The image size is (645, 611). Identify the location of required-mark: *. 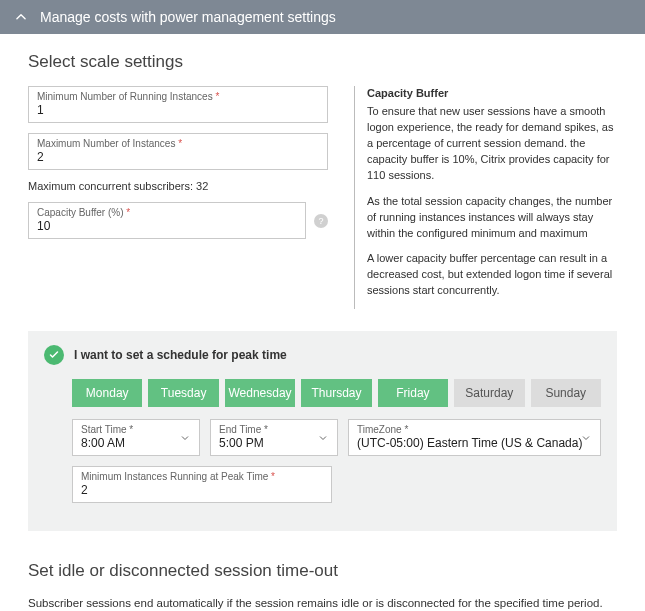
(217, 96).